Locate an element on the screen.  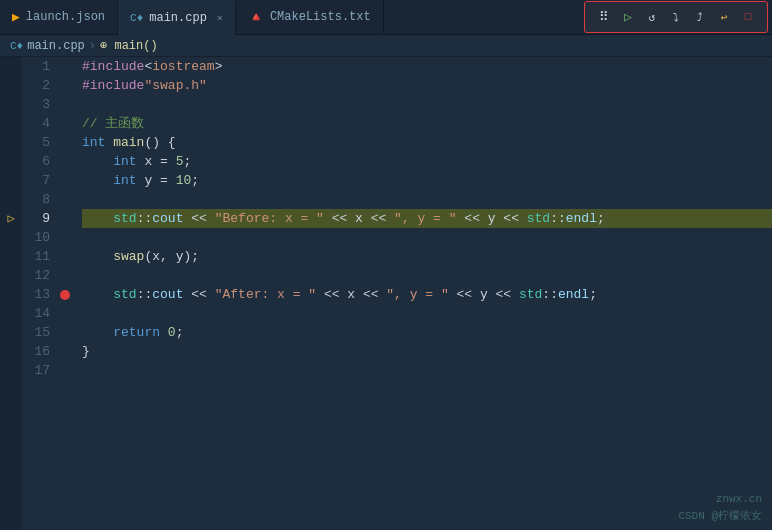
str-comma-y2: ", y = " is located at coordinates (417, 294).